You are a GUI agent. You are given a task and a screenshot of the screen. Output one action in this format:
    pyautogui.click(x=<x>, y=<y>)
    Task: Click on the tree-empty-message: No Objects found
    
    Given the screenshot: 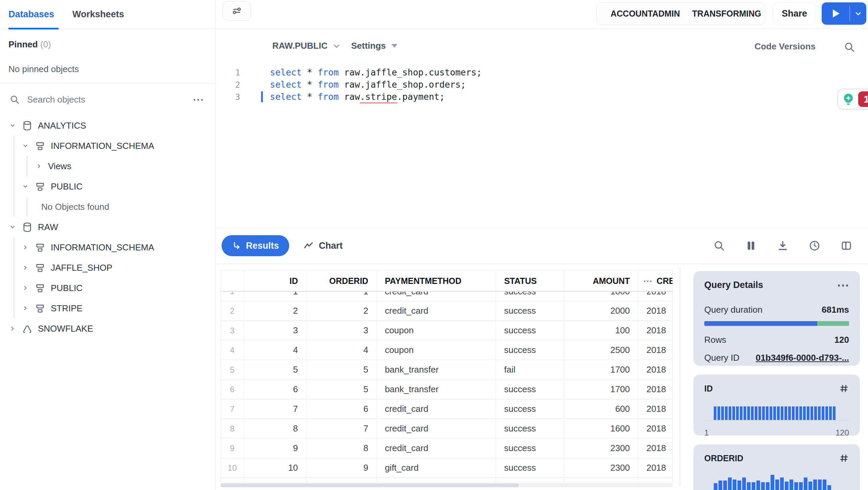 What is the action you would take?
    pyautogui.click(x=108, y=207)
    